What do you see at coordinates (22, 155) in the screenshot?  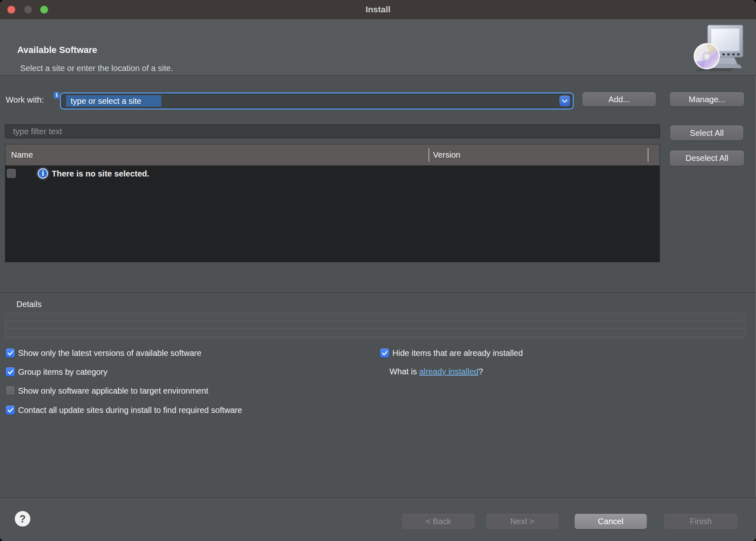 I see `name-column-header: Name` at bounding box center [22, 155].